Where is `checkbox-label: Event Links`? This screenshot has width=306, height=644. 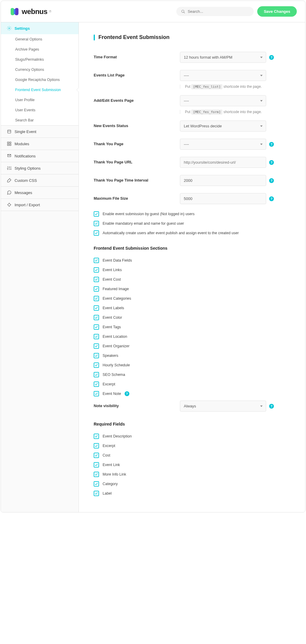 checkbox-label: Event Links is located at coordinates (112, 270).